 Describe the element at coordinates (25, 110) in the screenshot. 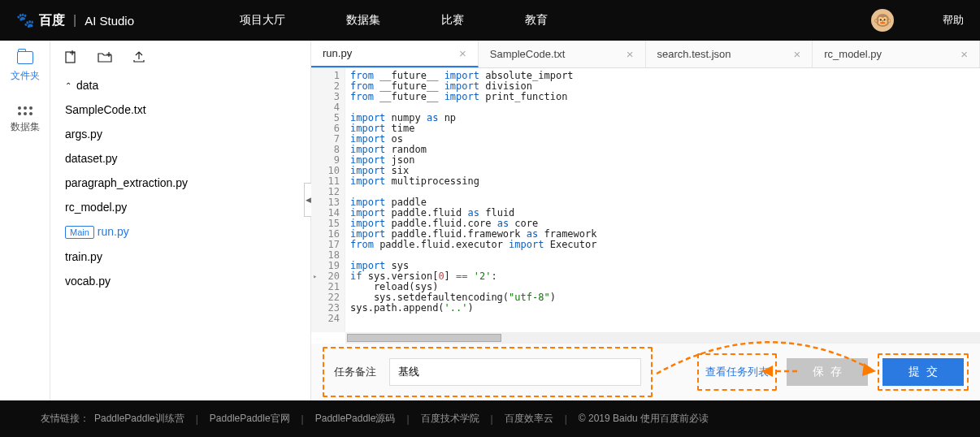

I see `dataset-icon` at that location.